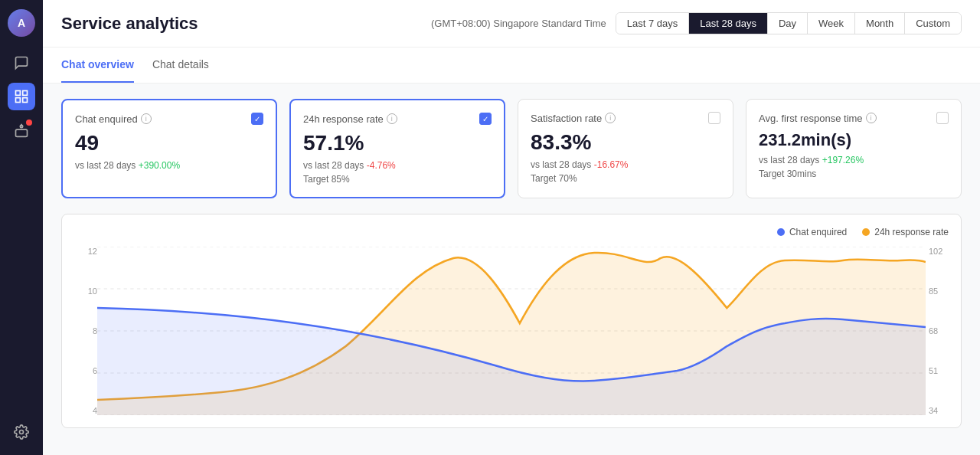 This screenshot has height=455, width=980. I want to click on notification-badge, so click(29, 123).